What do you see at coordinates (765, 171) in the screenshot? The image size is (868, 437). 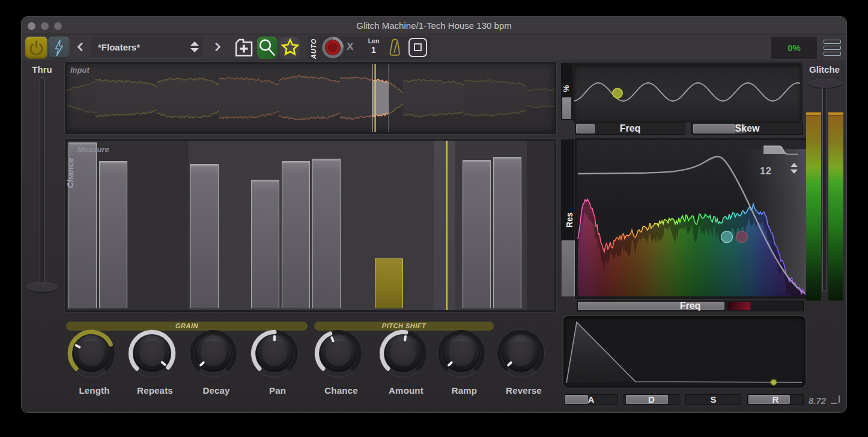 I see `svg-text: 12` at bounding box center [765, 171].